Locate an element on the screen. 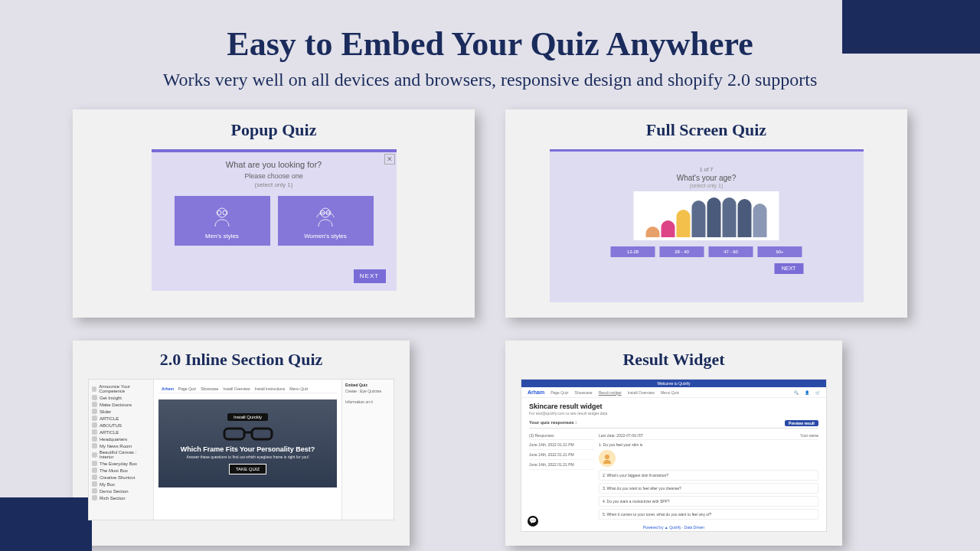 This screenshot has width=980, height=551. popup-select-hint: (select only 1) is located at coordinates (274, 185).